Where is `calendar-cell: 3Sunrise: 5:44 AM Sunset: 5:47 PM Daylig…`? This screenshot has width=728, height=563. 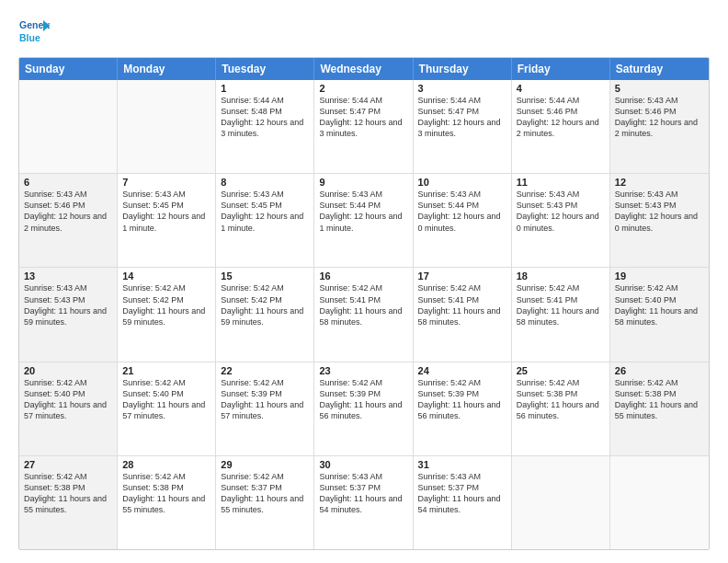 calendar-cell: 3Sunrise: 5:44 AM Sunset: 5:47 PM Daylig… is located at coordinates (463, 127).